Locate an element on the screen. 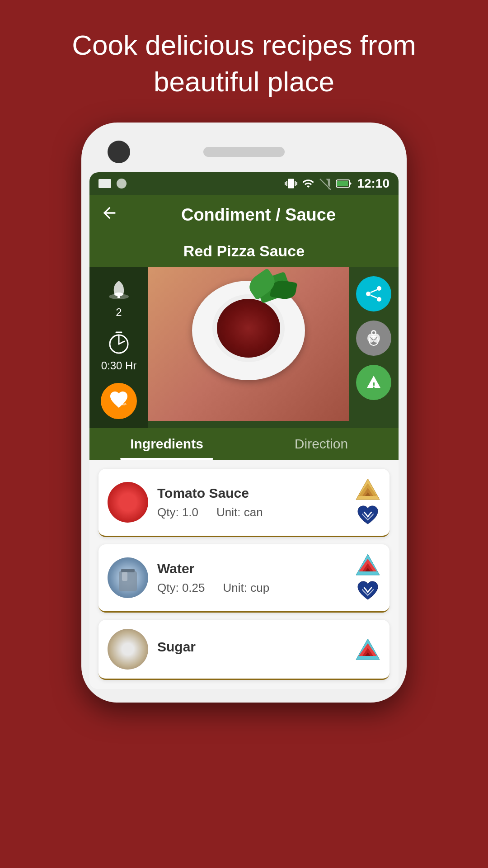 The width and height of the screenshot is (488, 868). wifi-icon is located at coordinates (308, 184).